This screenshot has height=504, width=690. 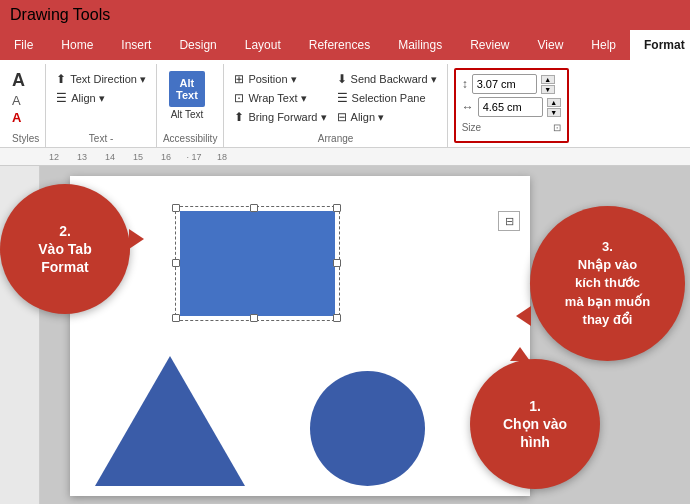 I want to click on position-icon: ⊞, so click(x=239, y=79).